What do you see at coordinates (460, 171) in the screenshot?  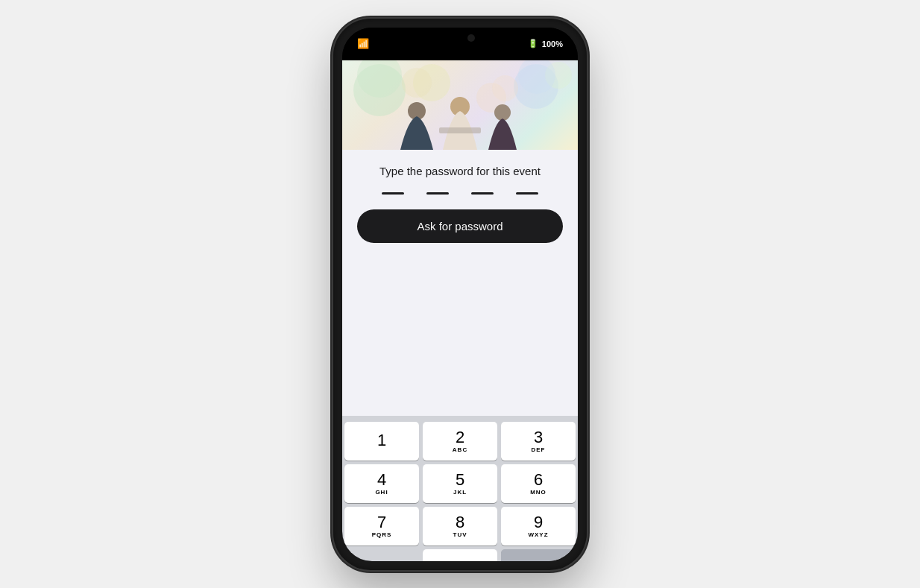 I see `password-title: Type the password for this event` at bounding box center [460, 171].